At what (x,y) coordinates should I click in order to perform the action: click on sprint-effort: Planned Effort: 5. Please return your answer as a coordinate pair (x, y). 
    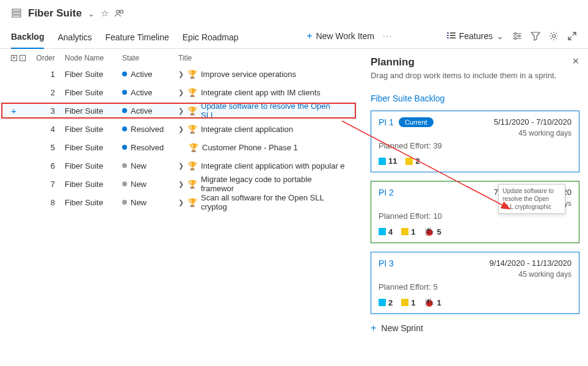
    Looking at the image, I should click on (475, 287).